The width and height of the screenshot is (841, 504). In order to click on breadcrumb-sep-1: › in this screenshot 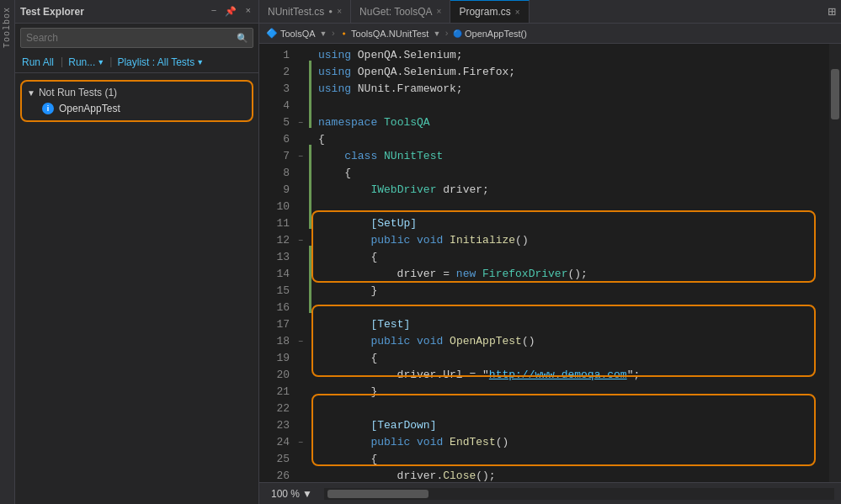, I will do `click(333, 34)`.